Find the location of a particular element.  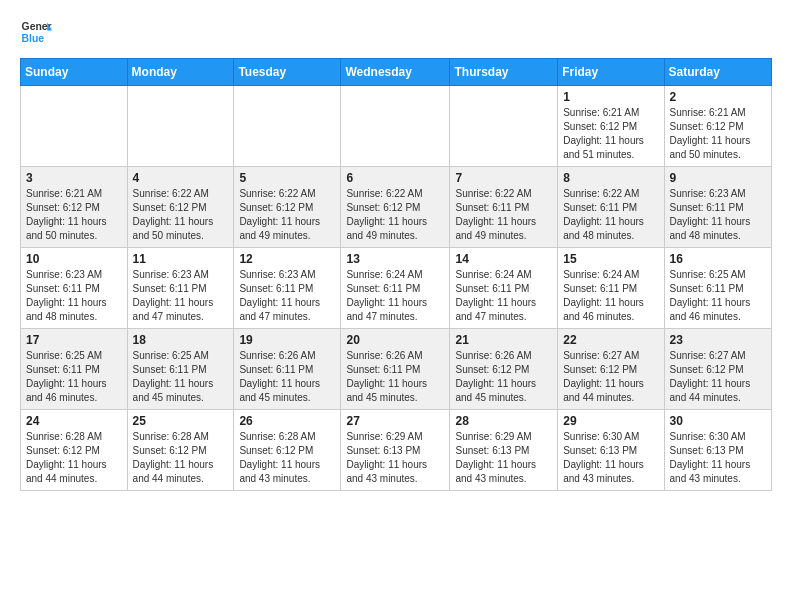

calendar-cell: 18Sunrise: 6:25 AM Sunset: 6:11 PM Dayli… is located at coordinates (180, 370).